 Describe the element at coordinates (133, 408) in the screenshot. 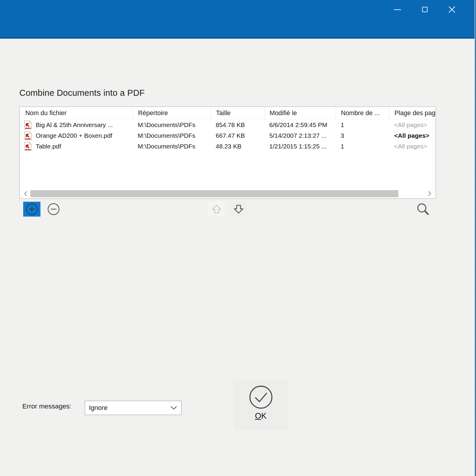

I see `error-messages-dropdown: Ignore` at that location.